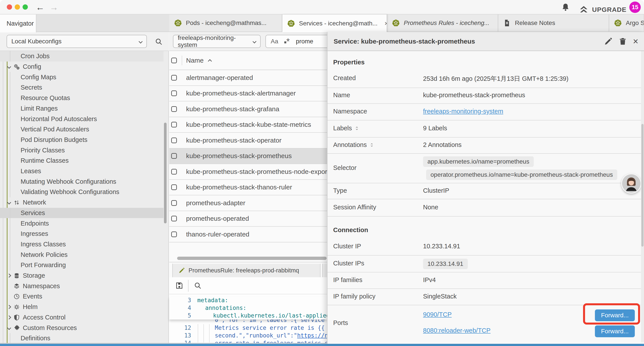  I want to click on sidebar-item-config: Config, so click(82, 67).